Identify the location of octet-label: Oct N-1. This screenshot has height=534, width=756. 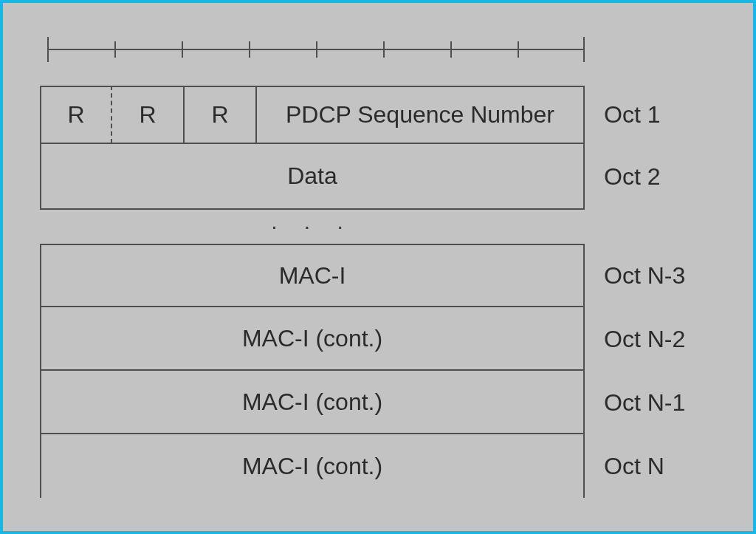
(659, 403).